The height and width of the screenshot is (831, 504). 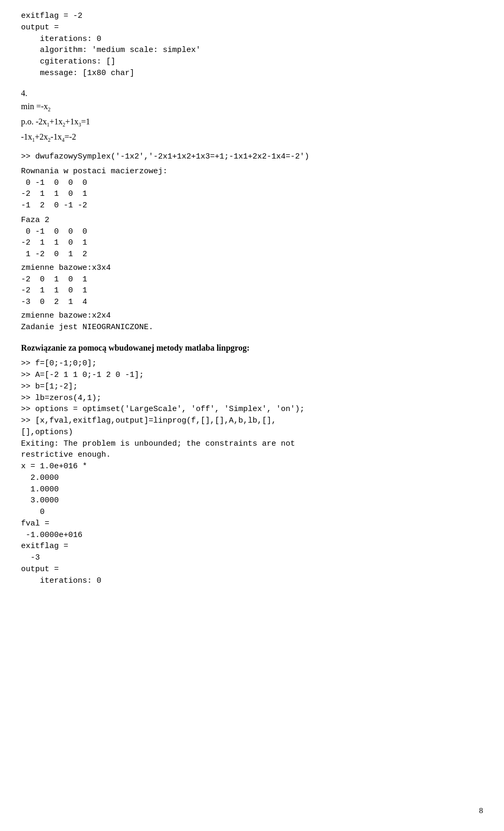 What do you see at coordinates (252, 316) in the screenshot?
I see `zmienne-2: zmienne bazowe:x2x4` at bounding box center [252, 316].